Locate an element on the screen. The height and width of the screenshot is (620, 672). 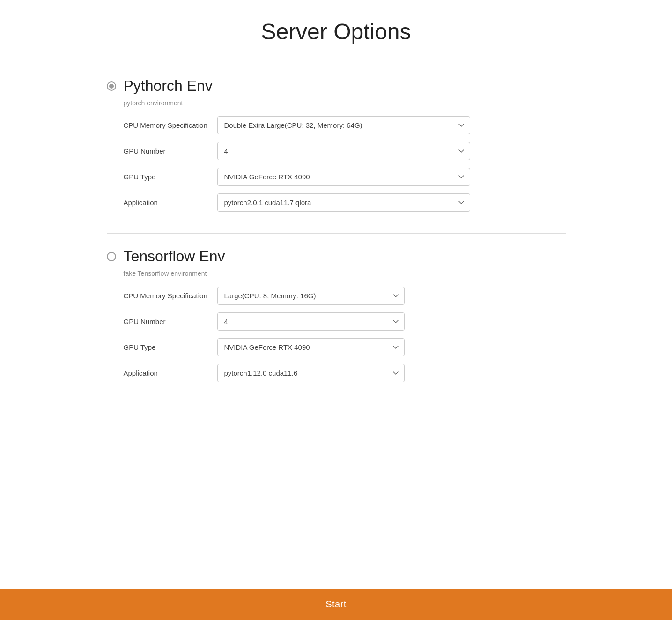
pytorch-application-label: Application is located at coordinates (166, 202).